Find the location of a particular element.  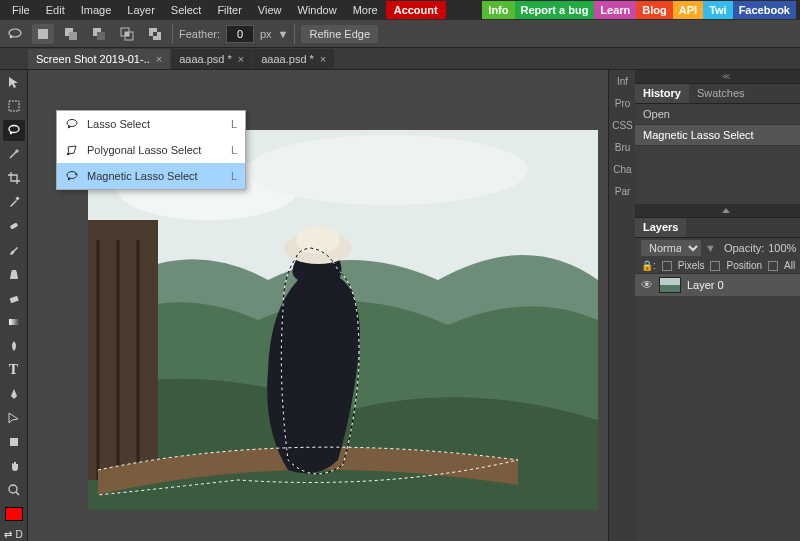

brush-tool-icon is located at coordinates (14, 250).